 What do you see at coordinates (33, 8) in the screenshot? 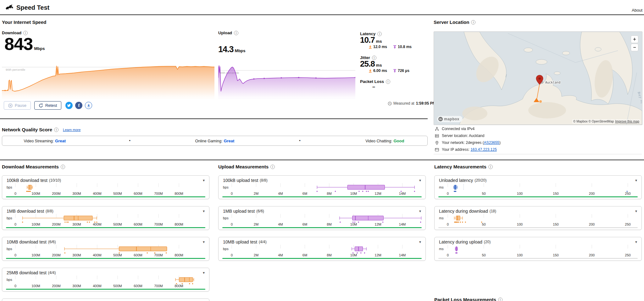
I see `app-title: Speed Test` at bounding box center [33, 8].